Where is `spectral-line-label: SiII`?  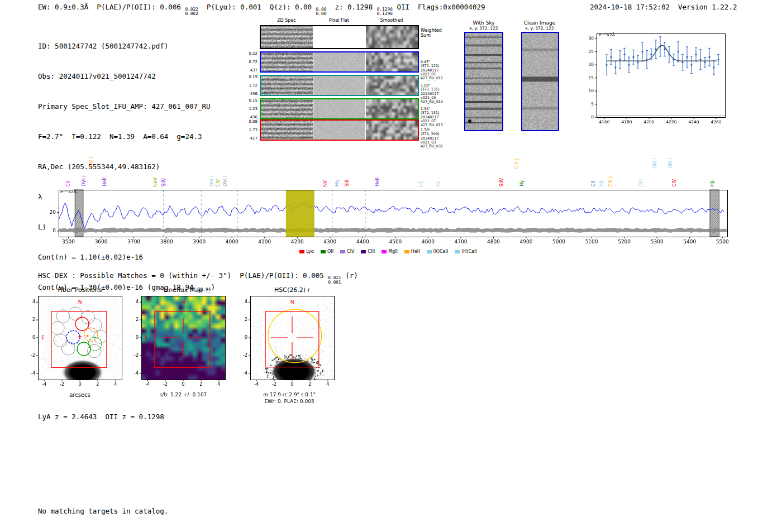
spectral-line-label: SiII is located at coordinates (347, 183).